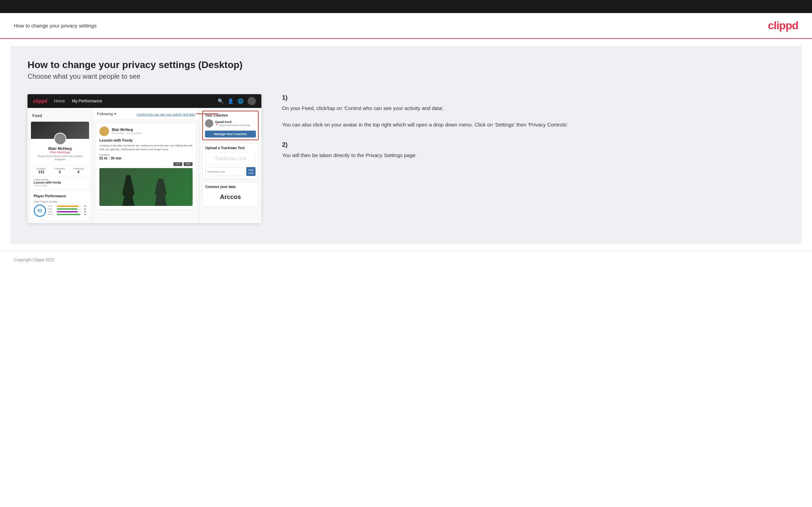 This screenshot has height=507, width=812. Describe the element at coordinates (60, 170) in the screenshot. I see `profile-stats: Activities 131 Followers 3 Following 4` at that location.